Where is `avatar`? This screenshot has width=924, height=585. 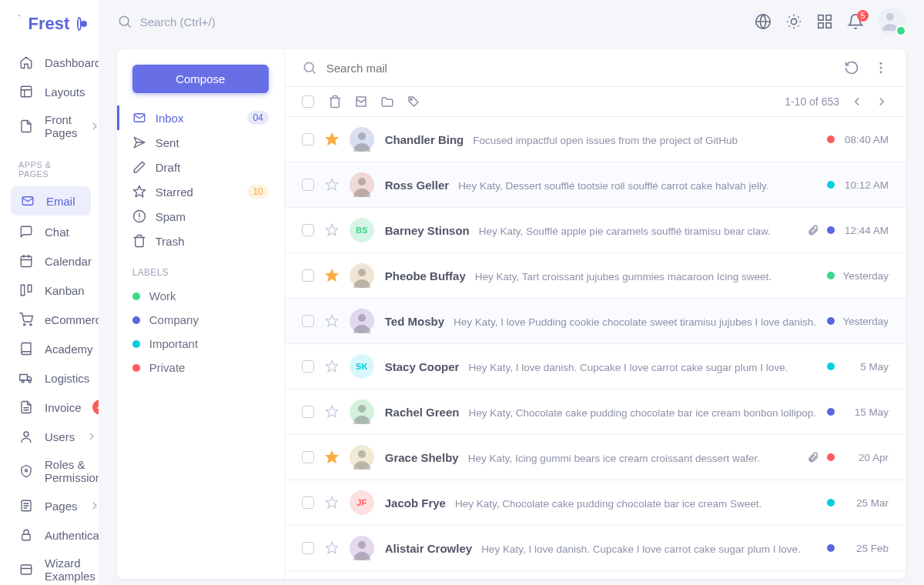 avatar is located at coordinates (362, 185).